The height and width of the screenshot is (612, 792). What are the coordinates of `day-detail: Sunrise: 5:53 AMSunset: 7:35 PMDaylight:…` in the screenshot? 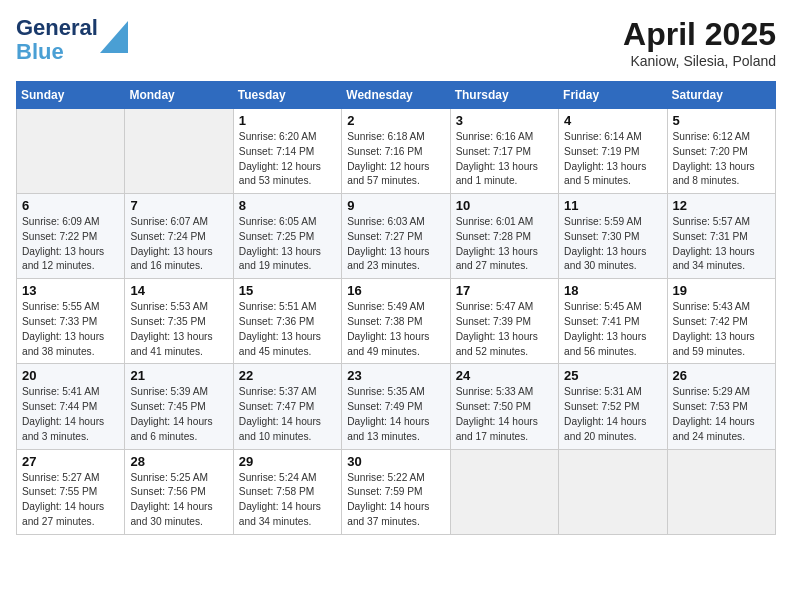 It's located at (178, 330).